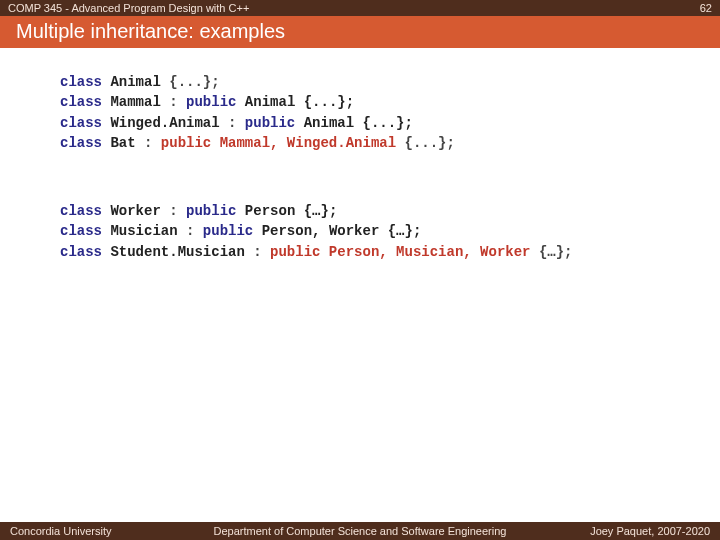 The image size is (720, 540). Describe the element at coordinates (375, 123) in the screenshot. I see `code-line: class Winged.Animal : public Animal {...…` at that location.